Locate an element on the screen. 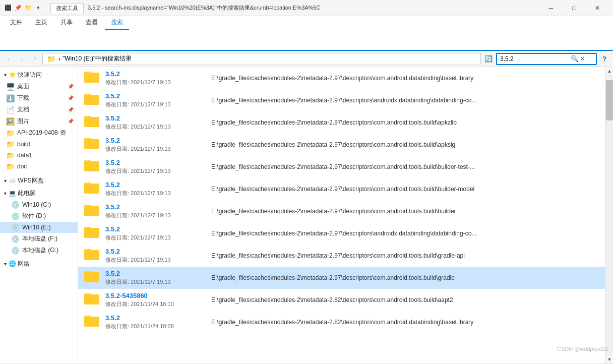  address-text: › is located at coordinates (59, 59).